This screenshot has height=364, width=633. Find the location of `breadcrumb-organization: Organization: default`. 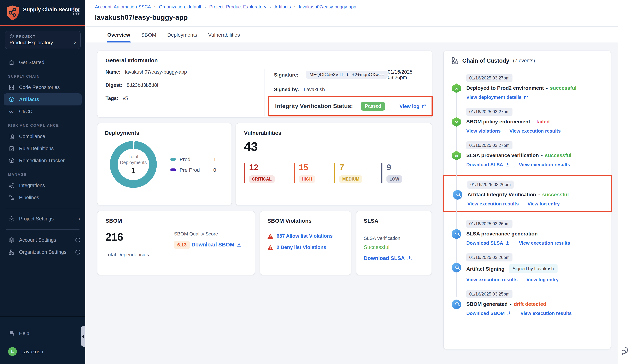

breadcrumb-organization: Organization: default is located at coordinates (180, 7).